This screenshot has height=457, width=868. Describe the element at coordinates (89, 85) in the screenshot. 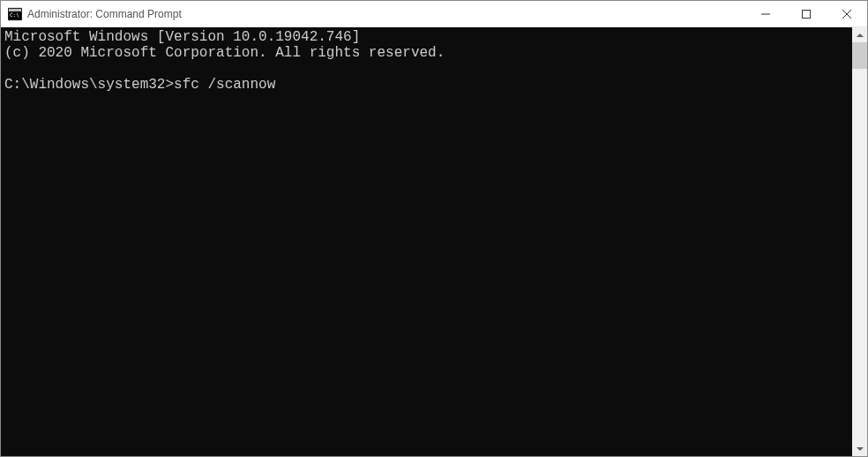

I see `prompt-path: C:\Windows\system32>` at that location.